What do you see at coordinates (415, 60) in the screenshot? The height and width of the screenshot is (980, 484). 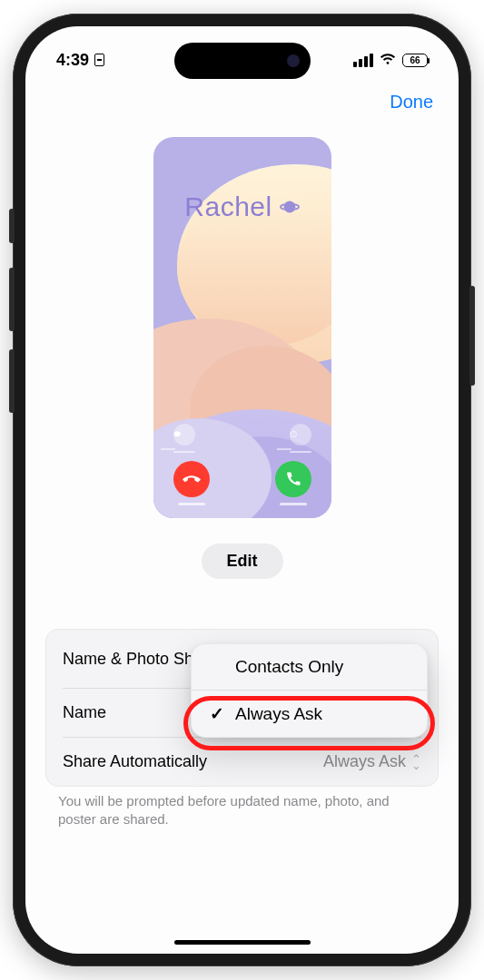 I see `battery-icon: 66` at bounding box center [415, 60].